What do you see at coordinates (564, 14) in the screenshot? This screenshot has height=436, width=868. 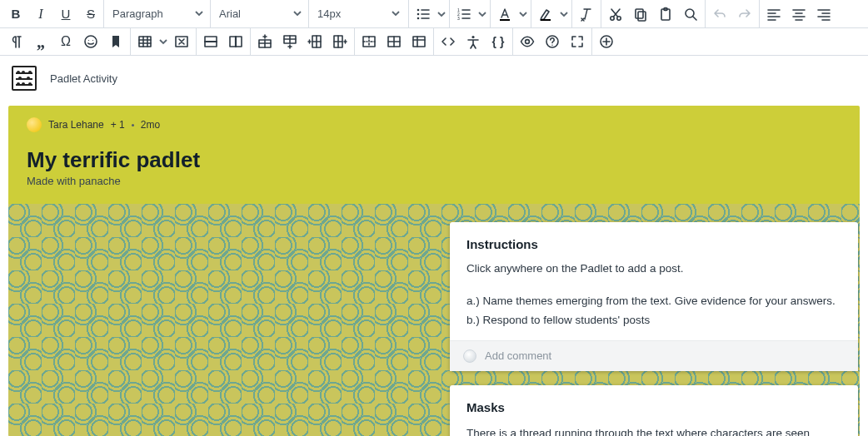 I see `highlight-dropdown` at bounding box center [564, 14].